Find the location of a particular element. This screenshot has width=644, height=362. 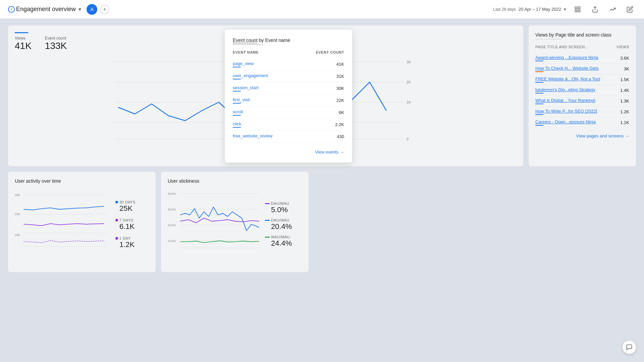

overlay-row-5: click 2.2K is located at coordinates (288, 125).